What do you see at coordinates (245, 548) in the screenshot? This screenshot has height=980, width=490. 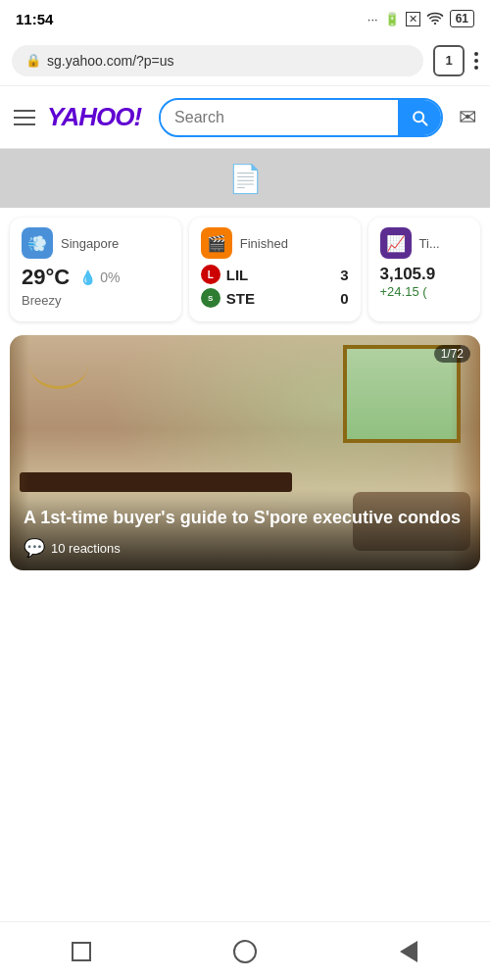 I see `news-reactions: 💬 10 reactions` at bounding box center [245, 548].